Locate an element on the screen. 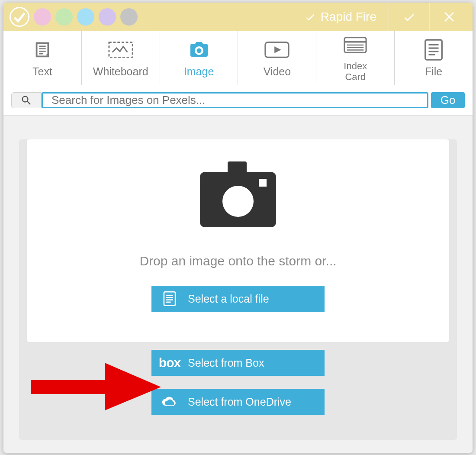 This screenshot has height=455, width=476. tab-file: File is located at coordinates (434, 58).